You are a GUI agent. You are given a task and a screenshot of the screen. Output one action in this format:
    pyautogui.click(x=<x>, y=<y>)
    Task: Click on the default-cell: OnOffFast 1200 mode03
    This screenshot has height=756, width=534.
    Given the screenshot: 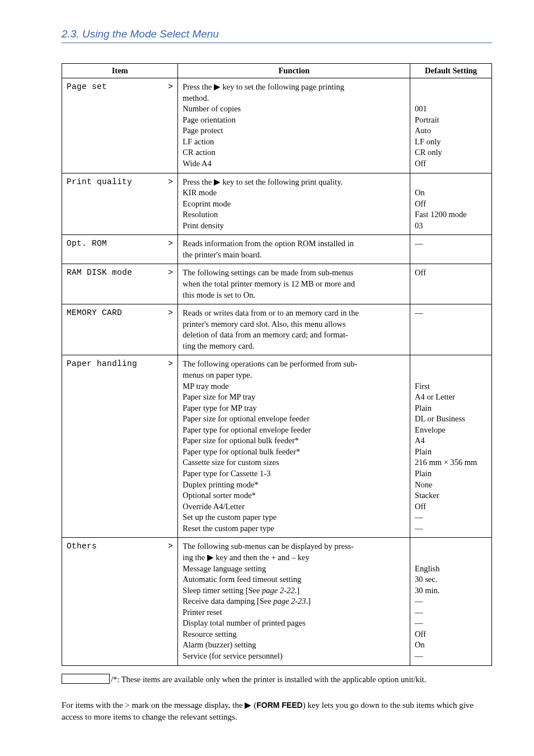 What is the action you would take?
    pyautogui.click(x=451, y=204)
    